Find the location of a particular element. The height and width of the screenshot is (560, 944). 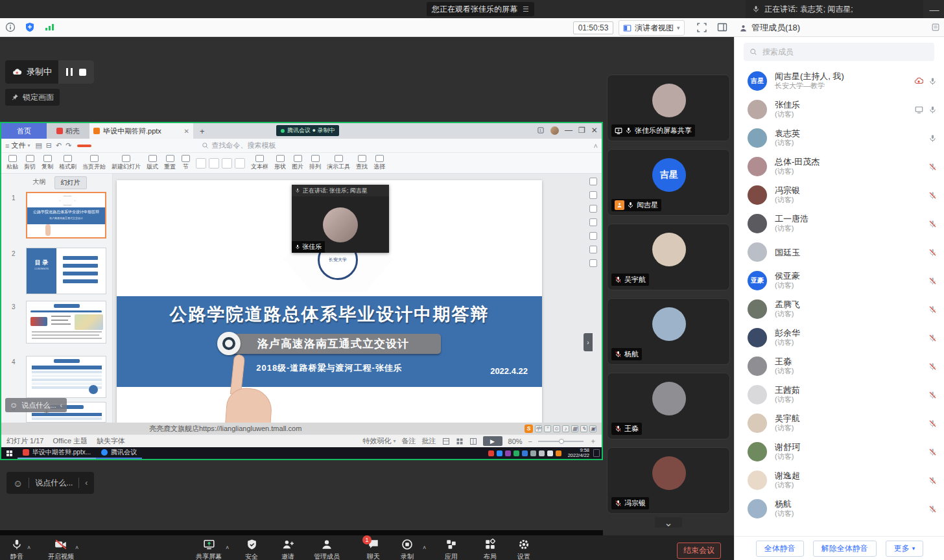

chart-icon is located at coordinates (593, 250).